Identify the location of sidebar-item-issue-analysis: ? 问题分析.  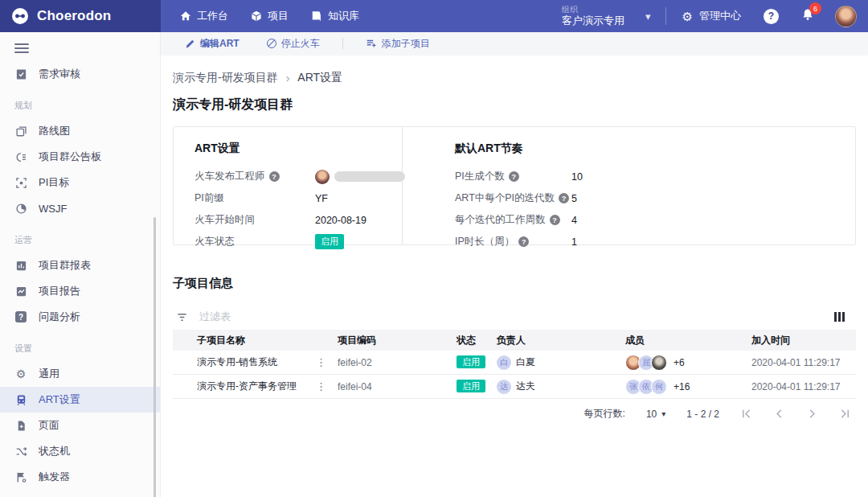
(80, 317).